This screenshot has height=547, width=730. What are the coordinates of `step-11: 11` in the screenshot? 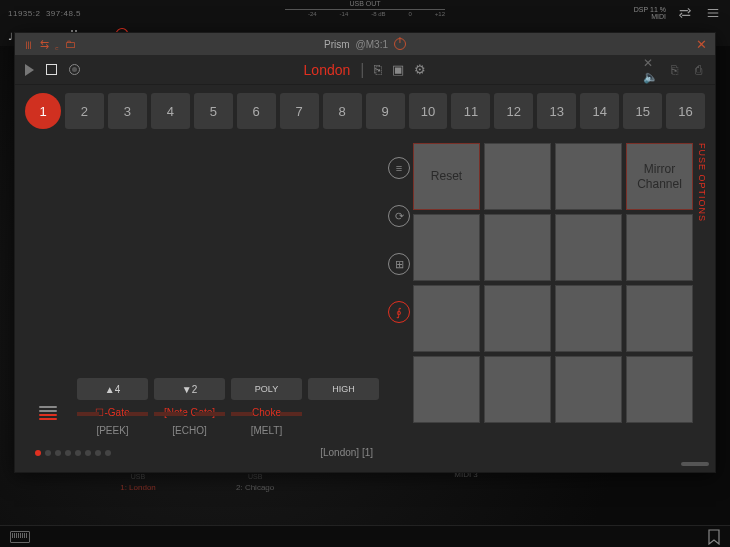 It's located at (470, 111).